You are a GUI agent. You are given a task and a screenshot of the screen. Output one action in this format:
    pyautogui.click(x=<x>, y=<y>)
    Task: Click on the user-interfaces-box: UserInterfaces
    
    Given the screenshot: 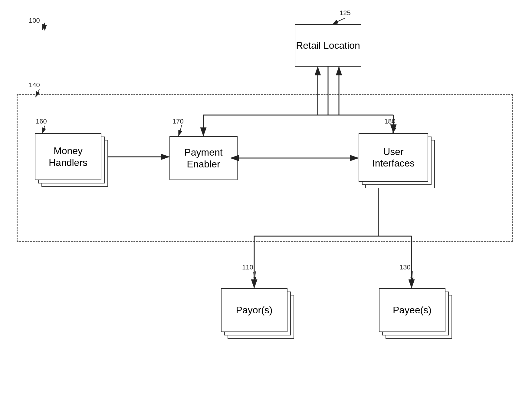 What is the action you would take?
    pyautogui.click(x=393, y=157)
    